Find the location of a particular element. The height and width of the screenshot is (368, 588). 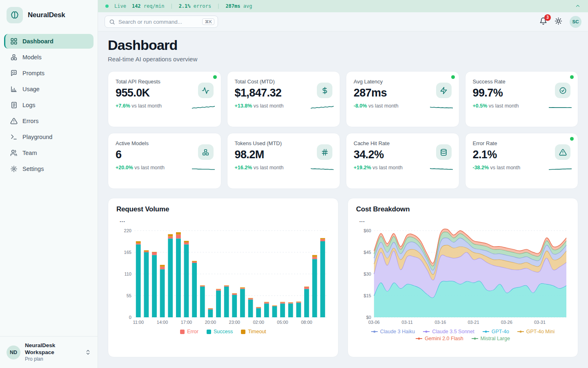

sun-icon is located at coordinates (559, 22).